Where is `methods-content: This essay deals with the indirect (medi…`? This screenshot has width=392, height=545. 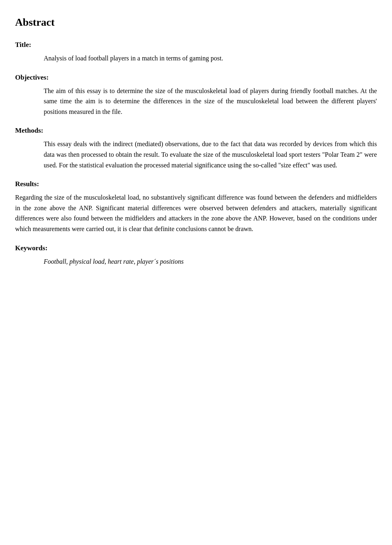 methods-content: This essay deals with the indirect (medi… is located at coordinates (210, 154).